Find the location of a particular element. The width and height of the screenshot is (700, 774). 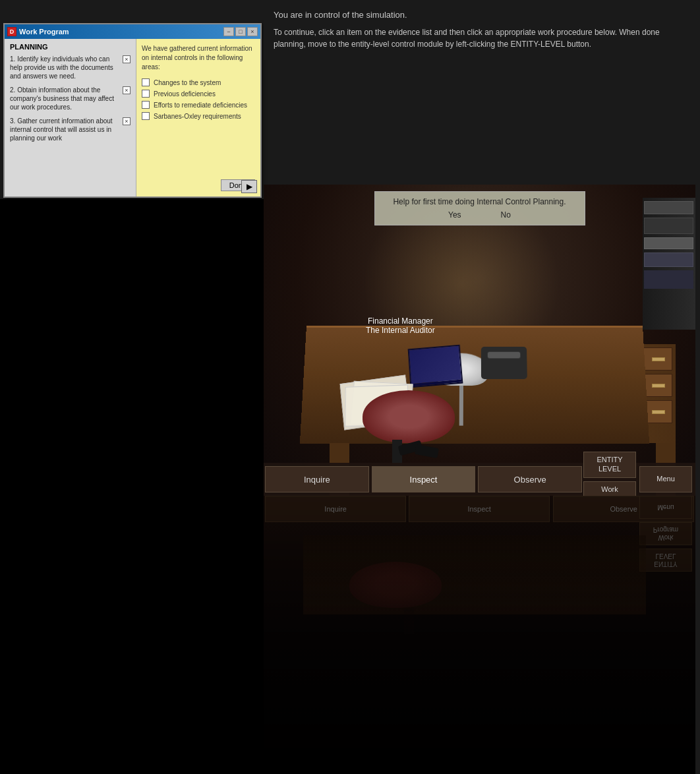

help-dialog: Help for first time doing Internal Contr… is located at coordinates (480, 208).